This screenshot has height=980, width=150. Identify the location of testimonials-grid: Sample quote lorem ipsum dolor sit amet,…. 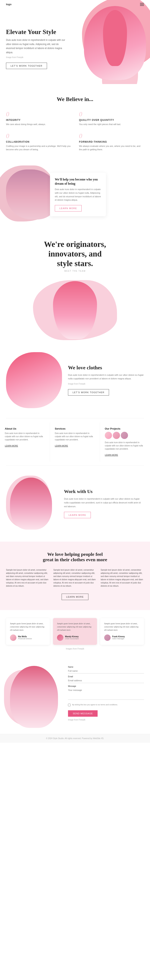
(75, 632).